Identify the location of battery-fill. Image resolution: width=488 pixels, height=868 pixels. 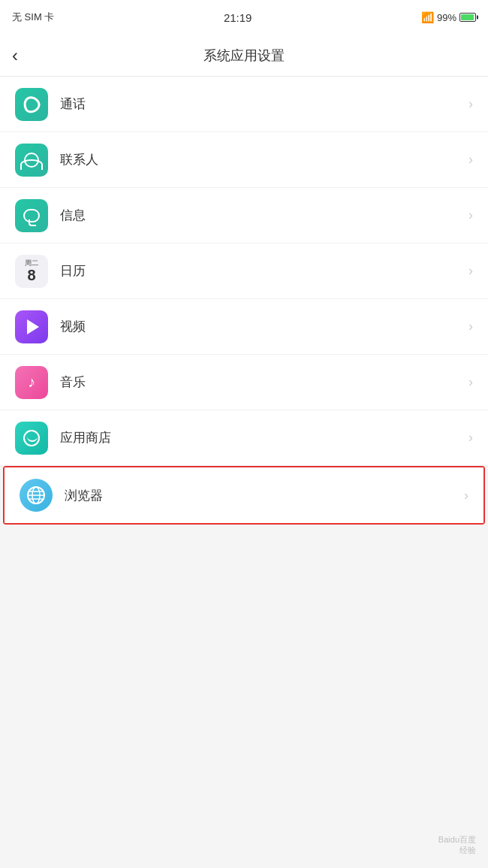
(467, 17).